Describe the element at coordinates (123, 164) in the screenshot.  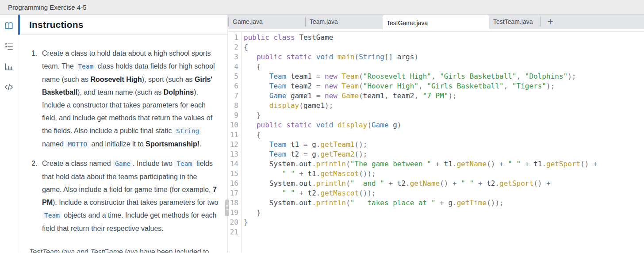
I see `inline-code: Game` at that location.